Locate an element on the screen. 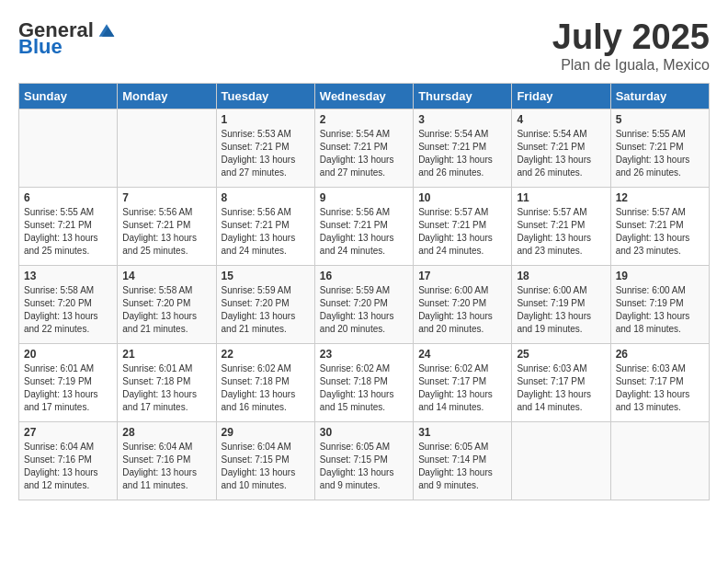 The height and width of the screenshot is (563, 728). day-header-friday: Friday is located at coordinates (561, 96).